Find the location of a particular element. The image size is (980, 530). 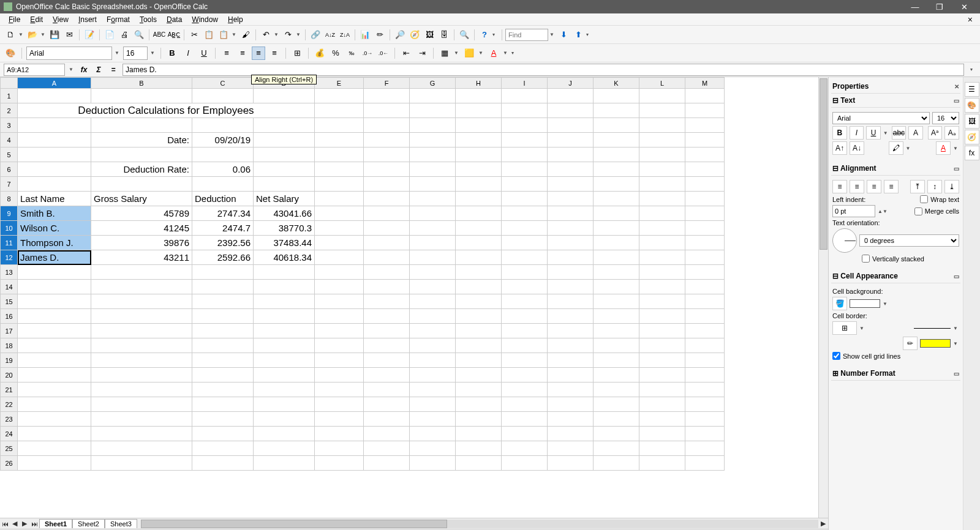

cell-A11: Thompson J. is located at coordinates (55, 243).